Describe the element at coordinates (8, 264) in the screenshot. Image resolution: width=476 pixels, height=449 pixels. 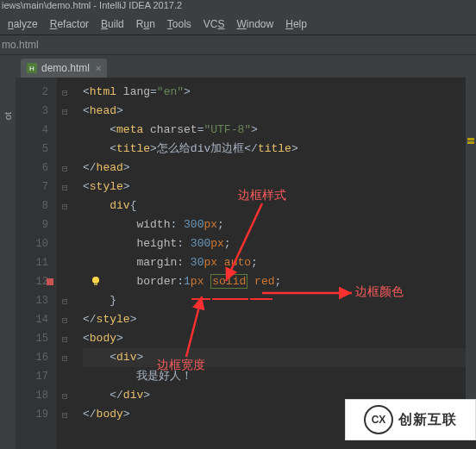
I see `left-tool-strip: ot` at that location.